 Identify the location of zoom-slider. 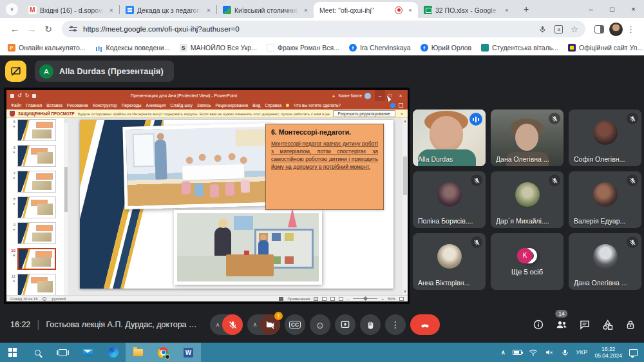
(365, 299).